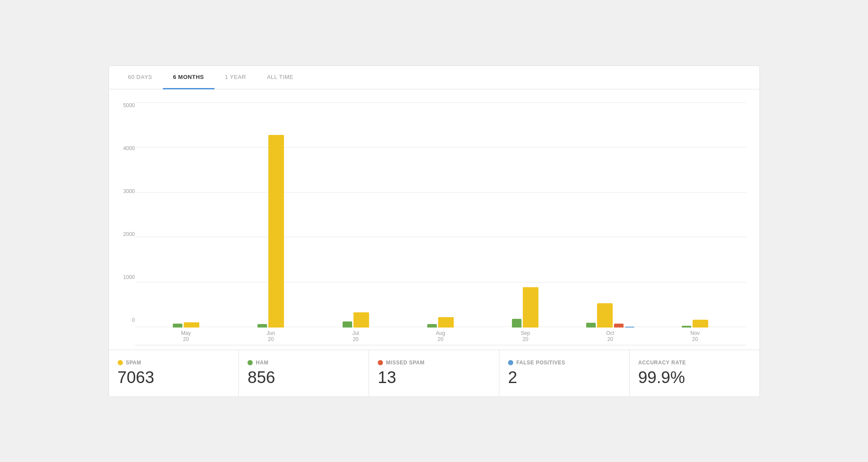  What do you see at coordinates (258, 363) in the screenshot?
I see `stat-label-row: HAM` at bounding box center [258, 363].